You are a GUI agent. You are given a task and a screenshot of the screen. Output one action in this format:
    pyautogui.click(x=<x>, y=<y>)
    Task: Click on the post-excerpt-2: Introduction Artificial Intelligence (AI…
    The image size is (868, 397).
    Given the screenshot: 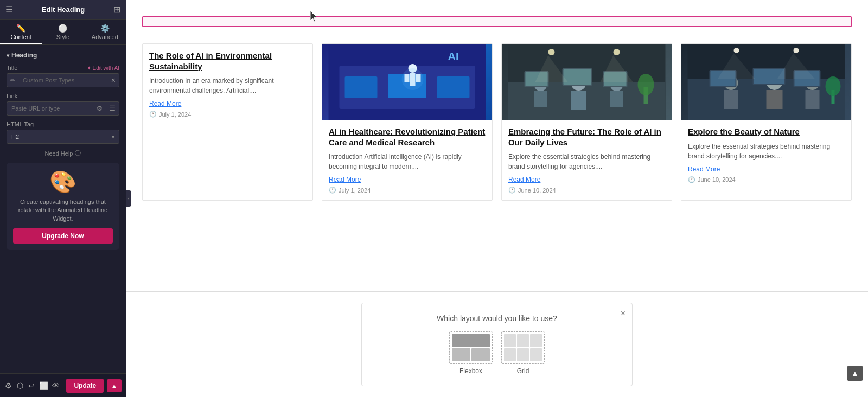 What is the action you would take?
    pyautogui.click(x=407, y=162)
    